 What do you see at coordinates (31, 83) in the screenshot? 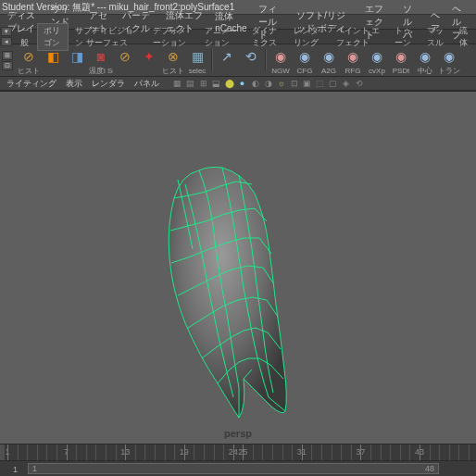
I see `panel-ライティング: ライティング` at bounding box center [31, 83].